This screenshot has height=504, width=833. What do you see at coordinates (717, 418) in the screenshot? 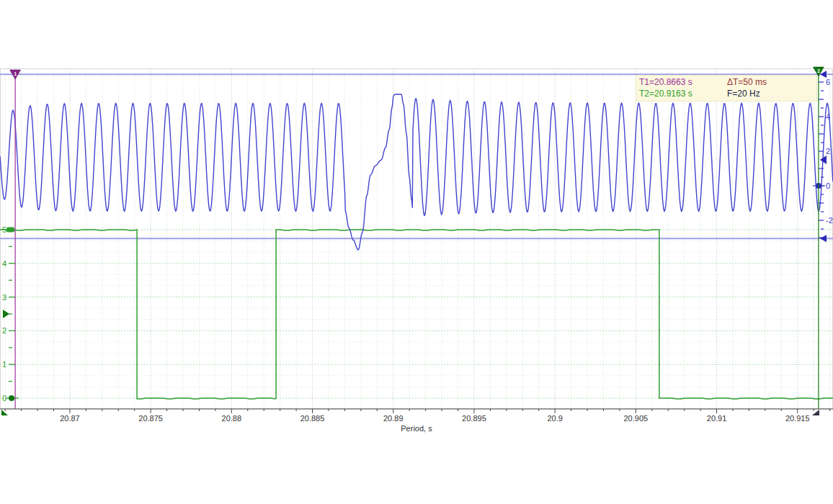
I see `x-tick-label: 20.91` at bounding box center [717, 418].